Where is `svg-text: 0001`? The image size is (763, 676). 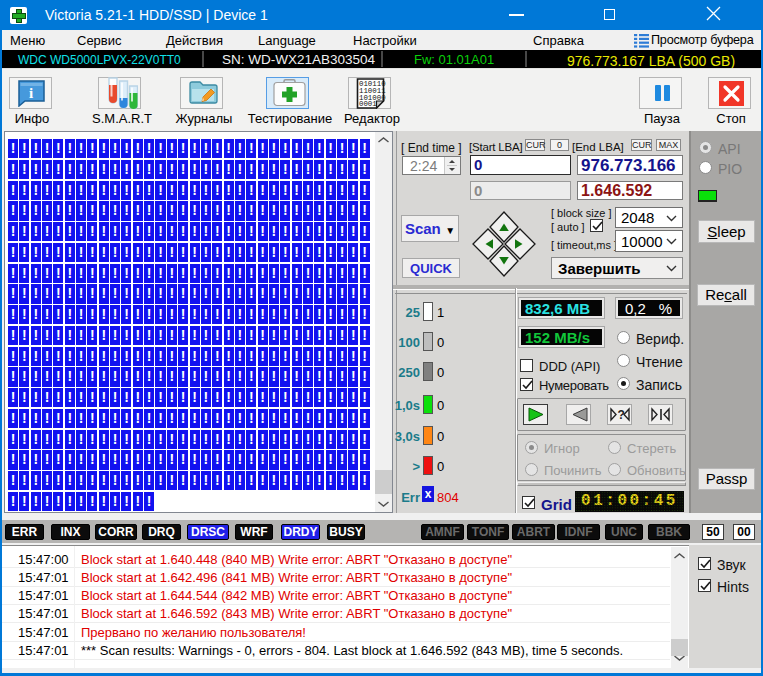 svg-text: 0001 is located at coordinates (368, 104).